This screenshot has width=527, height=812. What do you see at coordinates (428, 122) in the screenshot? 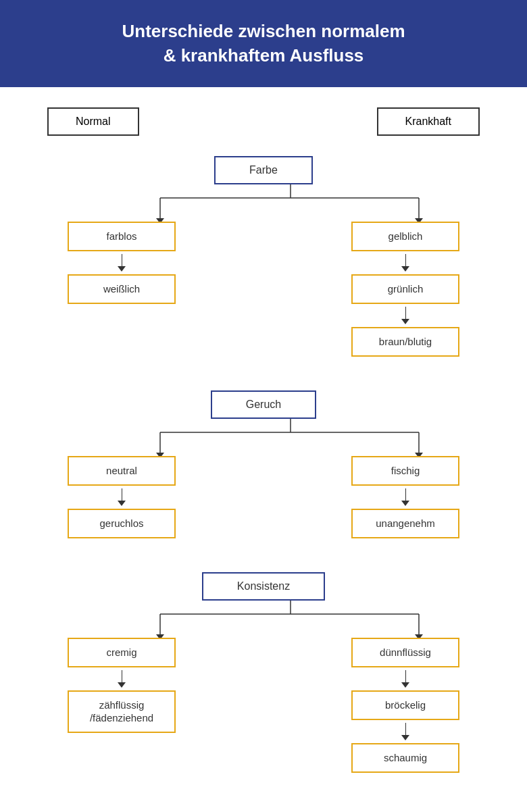
I see `column-krankhaft: Krankhaft` at bounding box center [428, 122].